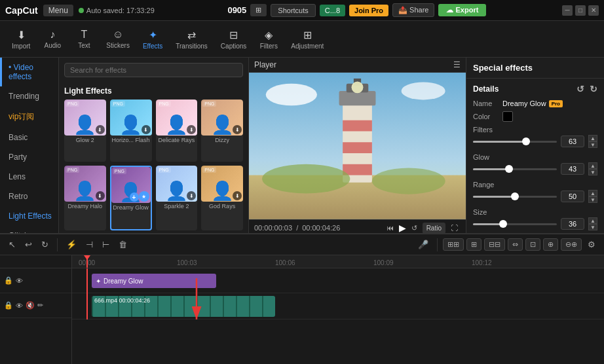 The image size is (604, 364). What do you see at coordinates (29, 117) in the screenshot?
I see `nav-vip: vip订阅` at bounding box center [29, 117].